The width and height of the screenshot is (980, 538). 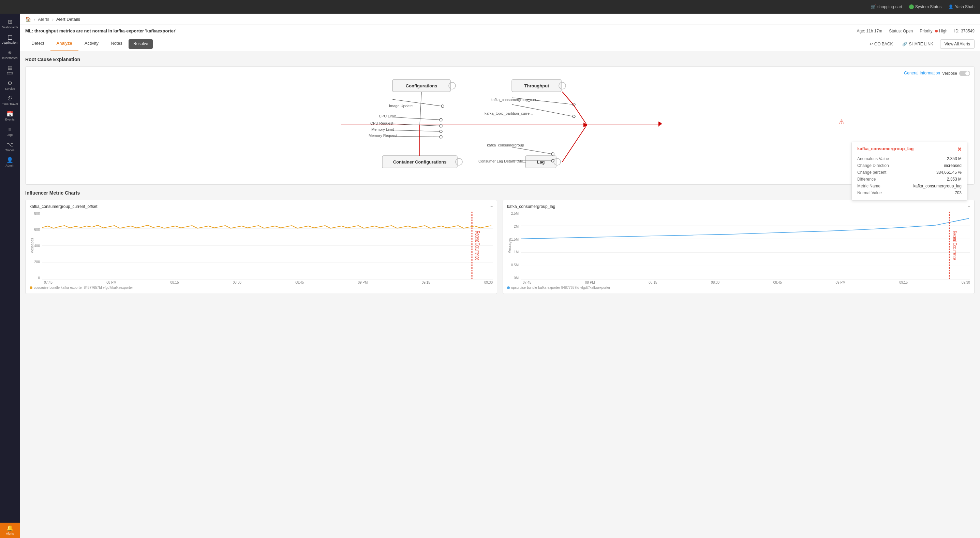 I want to click on sidebar-item-events: 📅 Events, so click(x=10, y=116).